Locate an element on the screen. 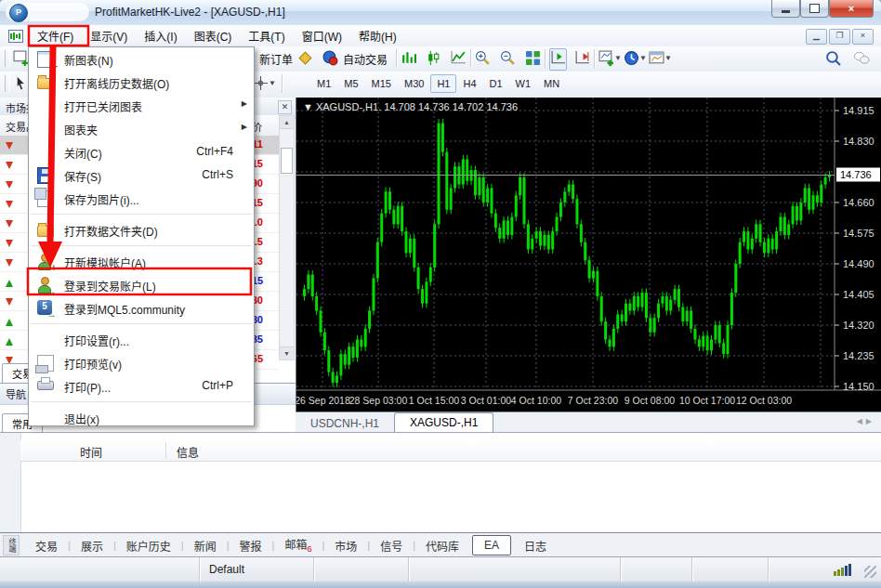  file-menu-item-打印预览v: 打印预览(v) is located at coordinates (141, 362).